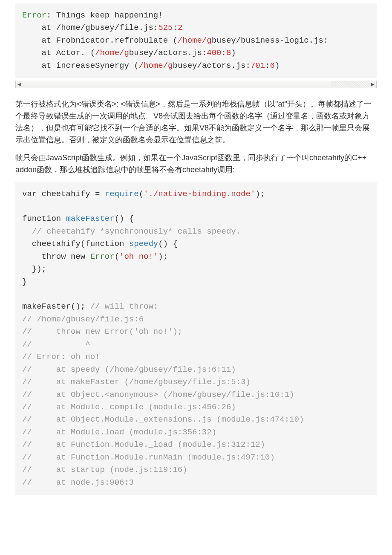 Image resolution: width=392 pixels, height=555 pixels. Describe the element at coordinates (83, 319) in the screenshot. I see `comment: // /home/gbusey/file.js:6` at that location.